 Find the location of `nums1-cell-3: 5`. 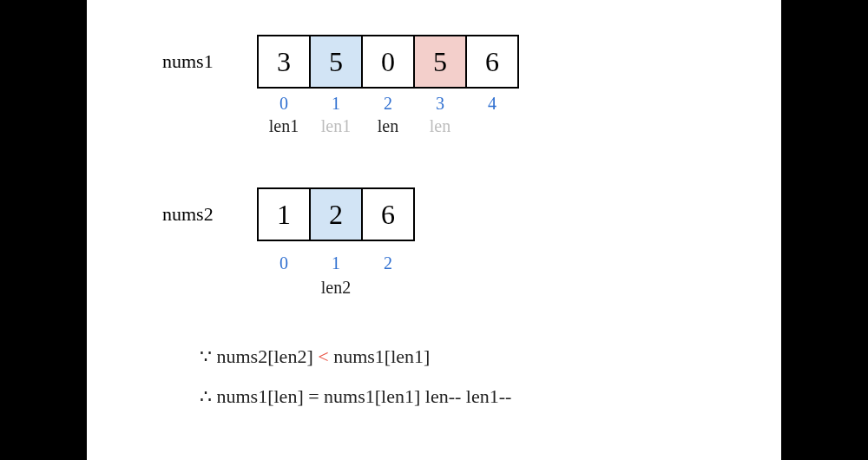

nums1-cell-3: 5 is located at coordinates (440, 62).